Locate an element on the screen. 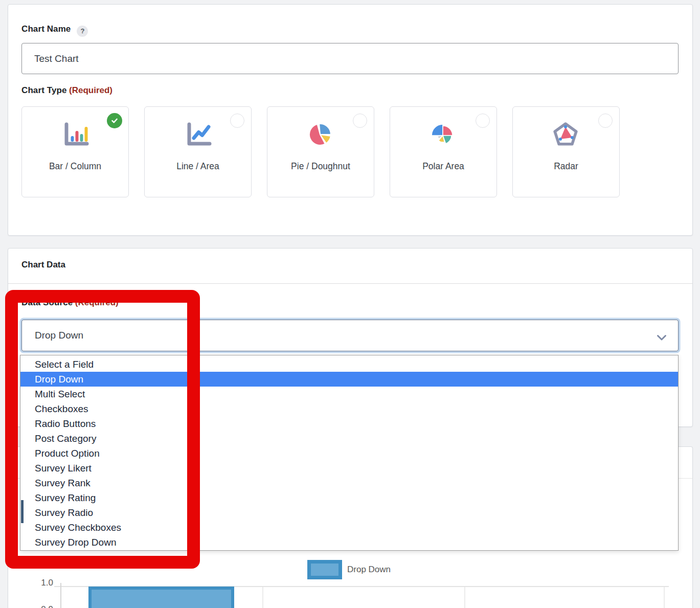  occluded-element-sliver is located at coordinates (22, 511).